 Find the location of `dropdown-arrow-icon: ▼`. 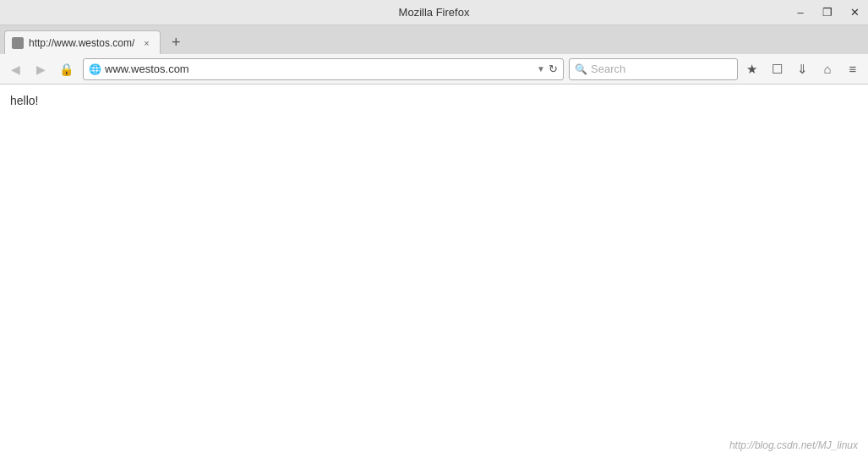

dropdown-arrow-icon: ▼ is located at coordinates (541, 69).